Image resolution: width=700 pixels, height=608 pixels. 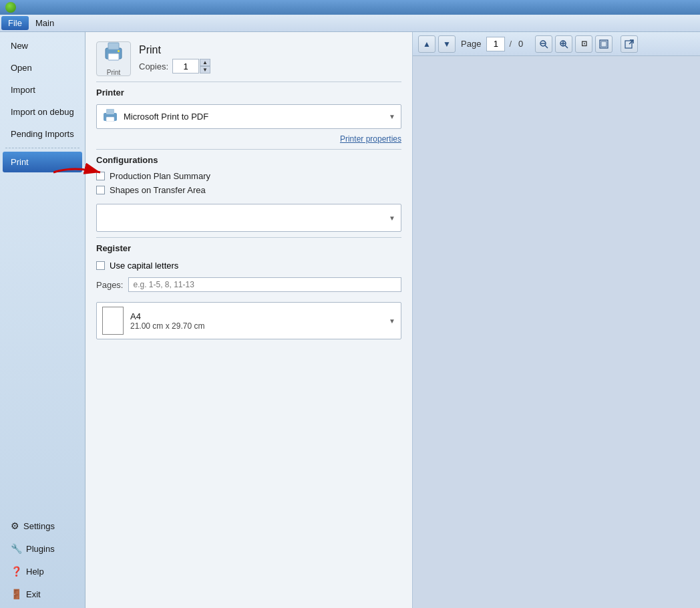 What do you see at coordinates (205, 69) in the screenshot?
I see `copies-down-btn: ▼` at bounding box center [205, 69].